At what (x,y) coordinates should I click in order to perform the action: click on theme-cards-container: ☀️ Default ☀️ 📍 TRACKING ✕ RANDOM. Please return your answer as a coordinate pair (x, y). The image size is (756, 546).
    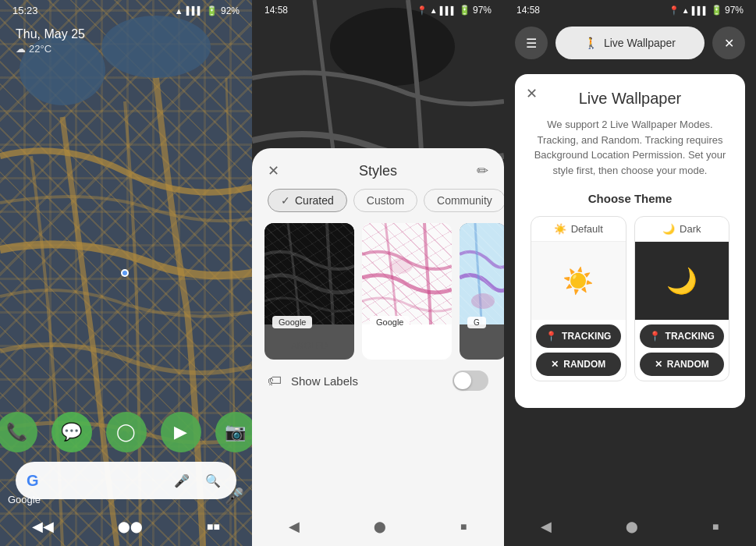
    Looking at the image, I should click on (630, 299).